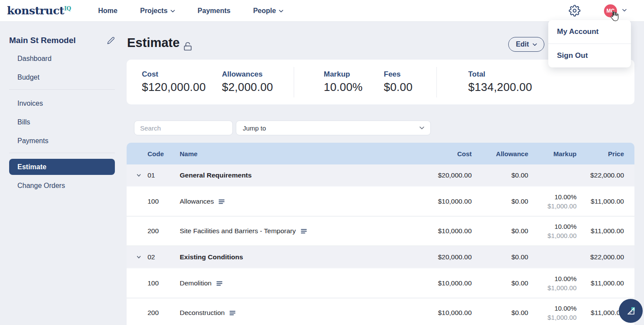  Describe the element at coordinates (43, 40) in the screenshot. I see `project-name: Main St Remodel` at that location.